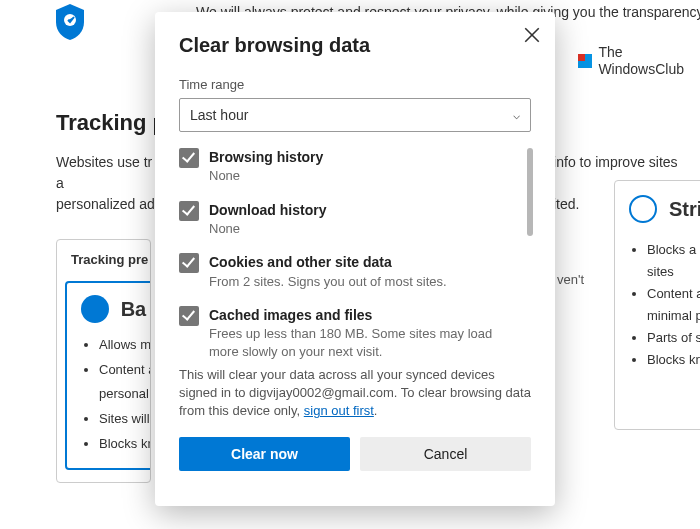  What do you see at coordinates (189, 158) in the screenshot?
I see `checkbox-browsing-history` at bounding box center [189, 158].